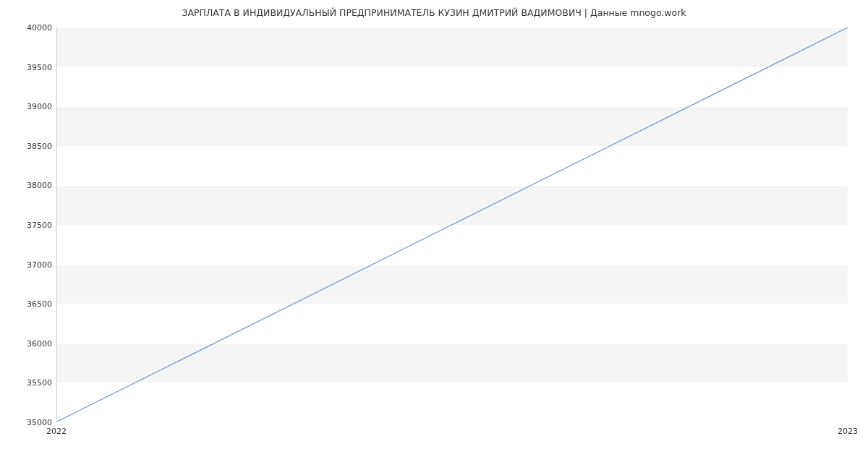 This screenshot has height=470, width=868. I want to click on x-tick-label: 2023, so click(848, 431).